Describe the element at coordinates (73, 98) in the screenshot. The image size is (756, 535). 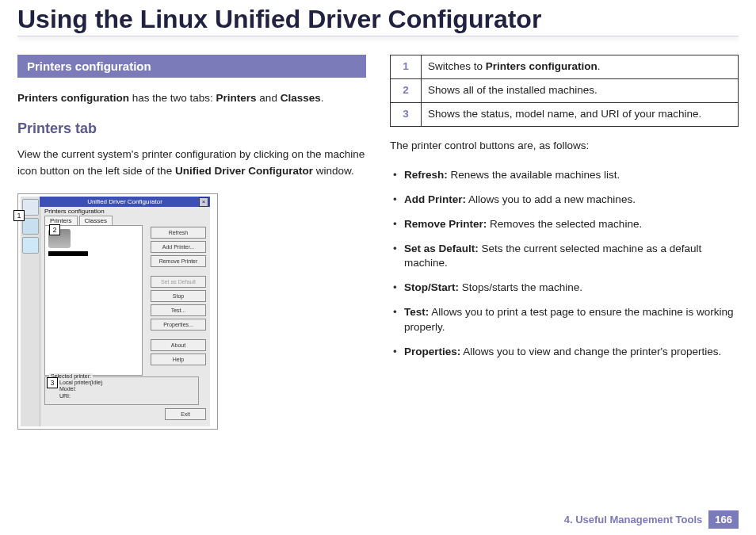
I see `intro-bold-1: Printers configuration` at that location.